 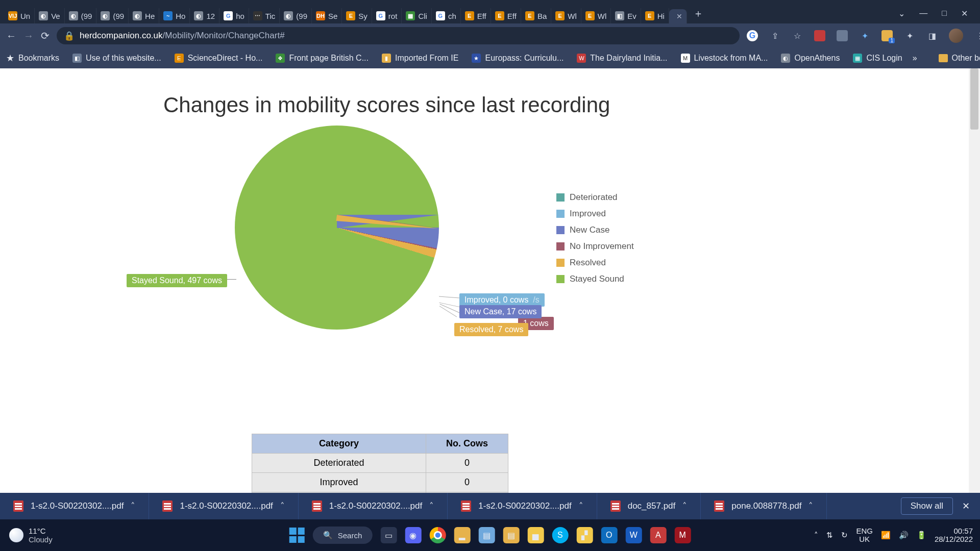 What do you see at coordinates (584, 535) in the screenshot?
I see `app-icon: ▞` at bounding box center [584, 535].